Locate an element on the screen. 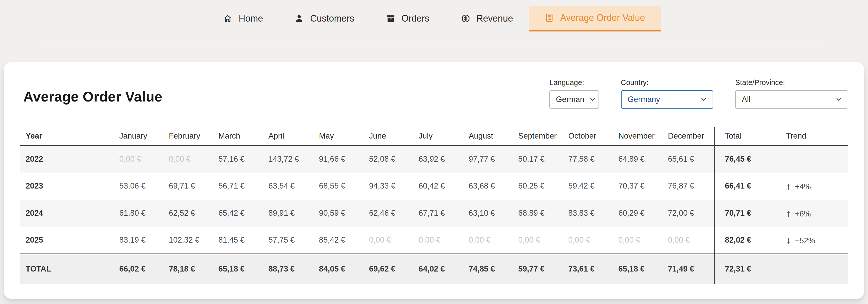 The image size is (868, 304). table-total-row: TOTAL66,02 €78,18 €65,18 €88,73 €84,05 €… is located at coordinates (434, 269).